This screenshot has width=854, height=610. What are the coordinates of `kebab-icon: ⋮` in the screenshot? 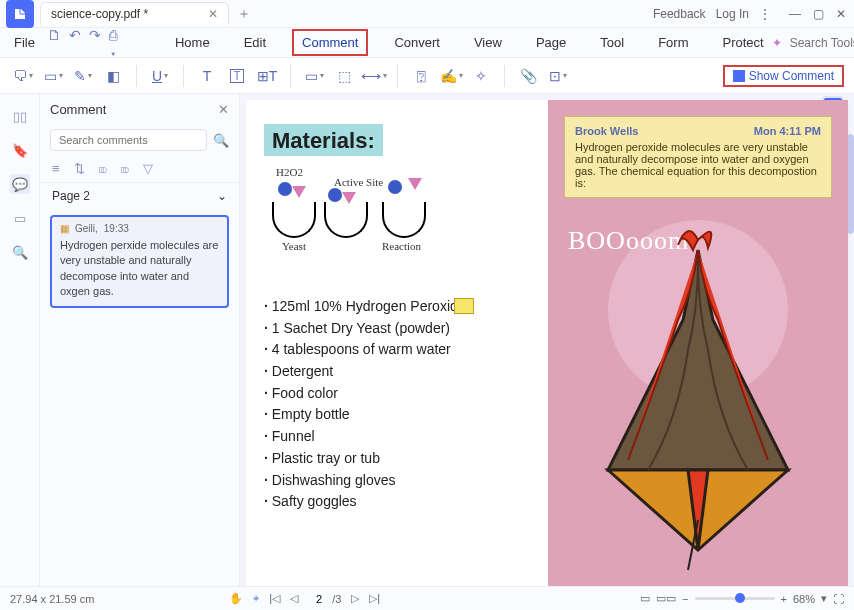 It's located at (765, 14).